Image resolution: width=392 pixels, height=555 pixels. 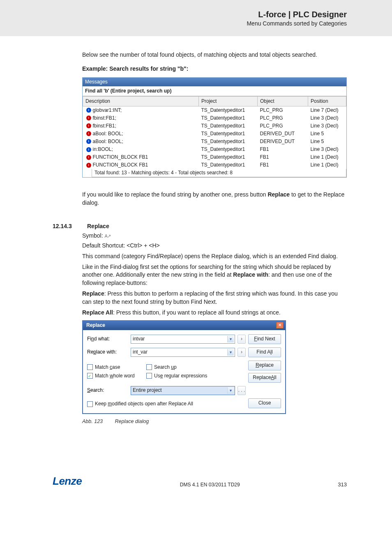 What do you see at coordinates (184, 367) in the screenshot?
I see `replace-dialog: Replace ✕ Find what: intvar ▾ › Find Nex…` at bounding box center [184, 367].